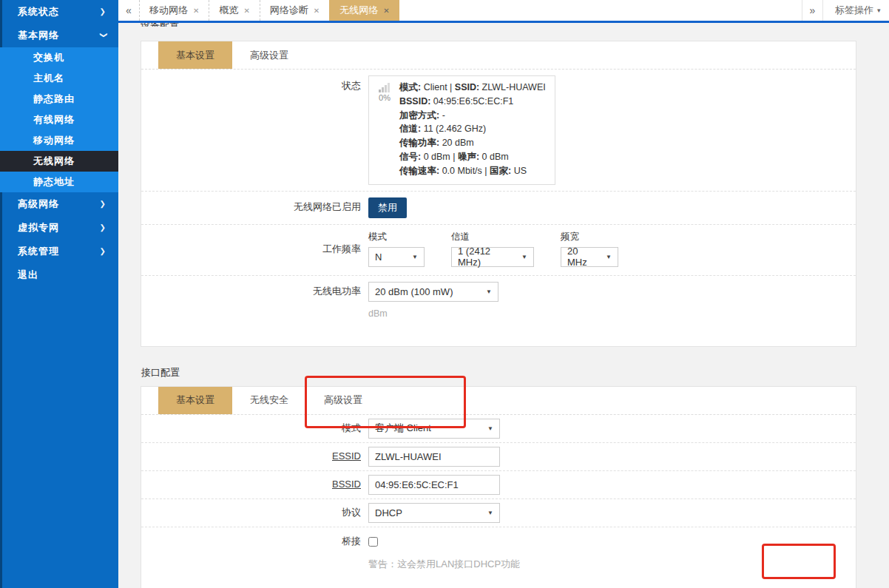 The image size is (889, 588). I want to click on radio-power-hint: dBm, so click(612, 314).